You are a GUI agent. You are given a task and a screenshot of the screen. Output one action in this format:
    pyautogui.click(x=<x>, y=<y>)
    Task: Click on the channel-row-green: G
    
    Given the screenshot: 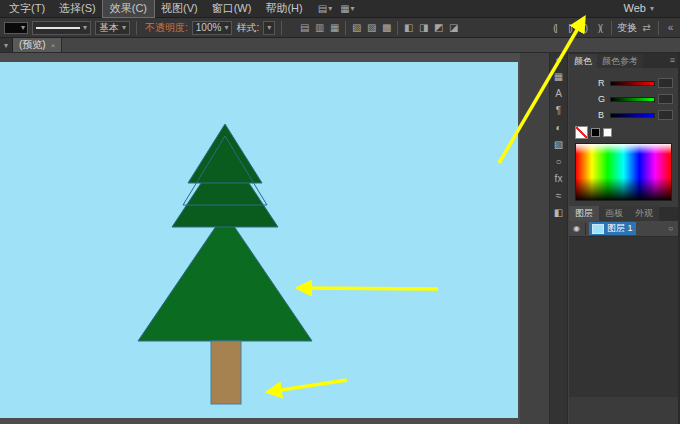 What is the action you would take?
    pyautogui.click(x=636, y=99)
    